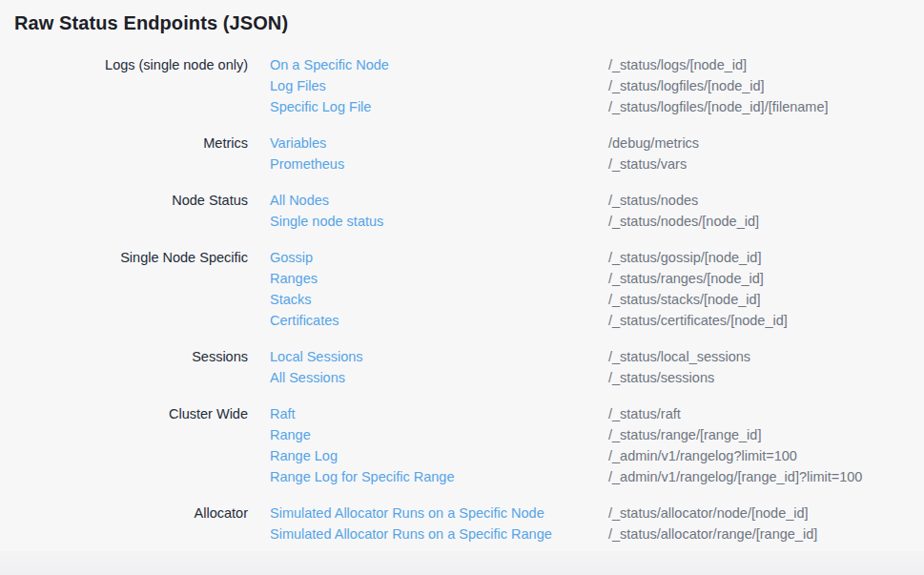 This screenshot has width=924, height=575. What do you see at coordinates (132, 86) in the screenshot?
I see `section-category-label: Logs (single node only)` at bounding box center [132, 86].